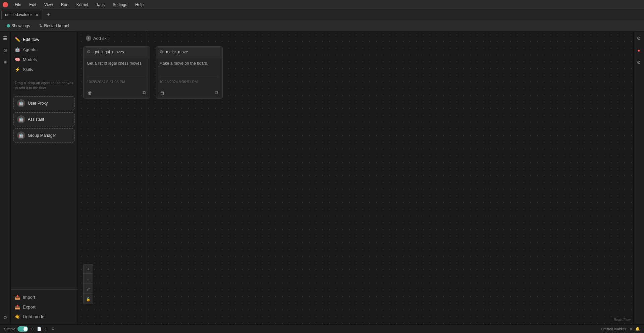 Image resolution: width=644 pixels, height=333 pixels. I want to click on right-settings-icon-2: ⚙, so click(639, 62).